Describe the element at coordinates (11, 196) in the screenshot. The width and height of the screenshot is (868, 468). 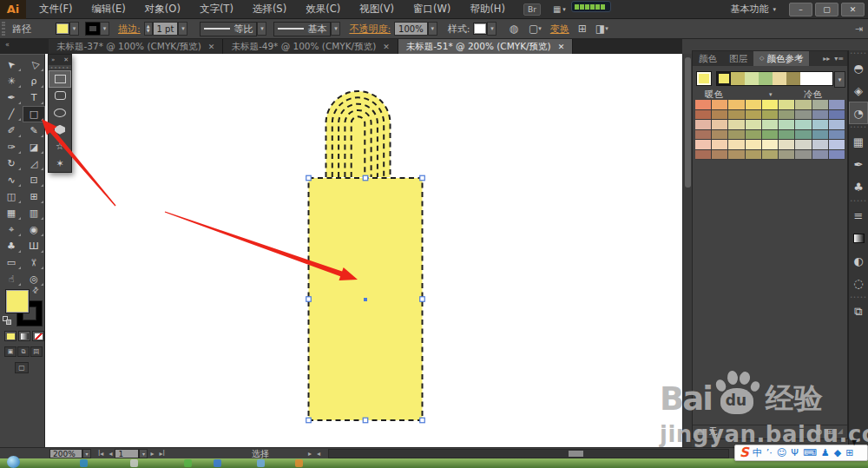
I see `shape-builder-tool: ◫` at that location.